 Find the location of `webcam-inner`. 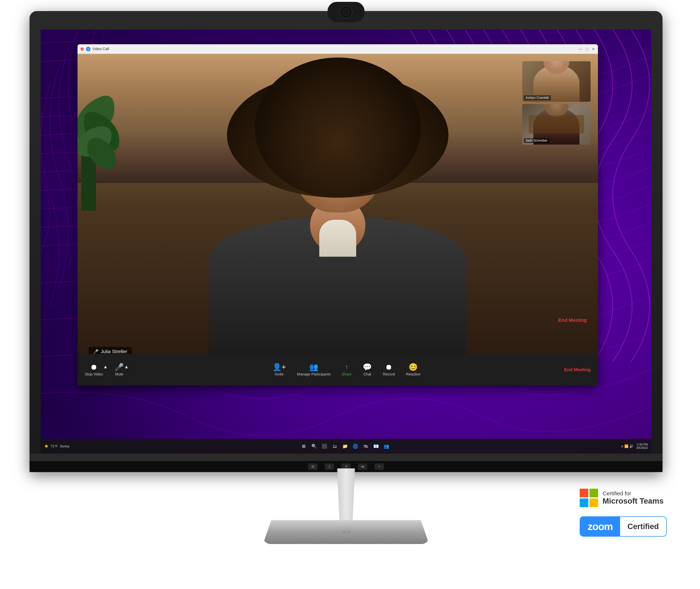

webcam-inner is located at coordinates (346, 12).